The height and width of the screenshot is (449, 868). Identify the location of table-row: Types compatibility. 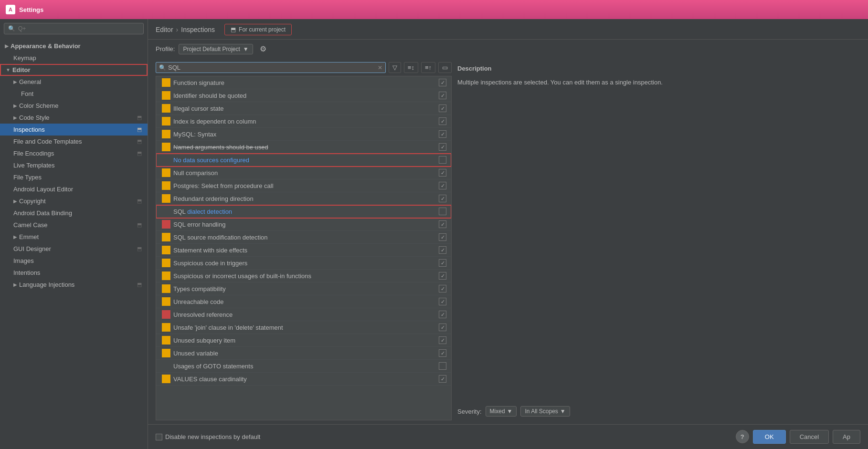
(304, 289).